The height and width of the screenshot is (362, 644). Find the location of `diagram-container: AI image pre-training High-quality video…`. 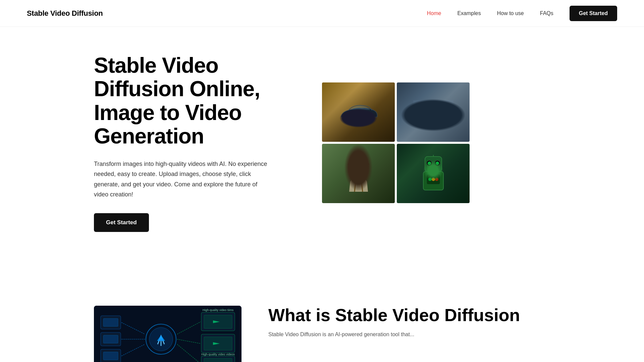

diagram-container: AI image pre-training High-quality video… is located at coordinates (168, 334).